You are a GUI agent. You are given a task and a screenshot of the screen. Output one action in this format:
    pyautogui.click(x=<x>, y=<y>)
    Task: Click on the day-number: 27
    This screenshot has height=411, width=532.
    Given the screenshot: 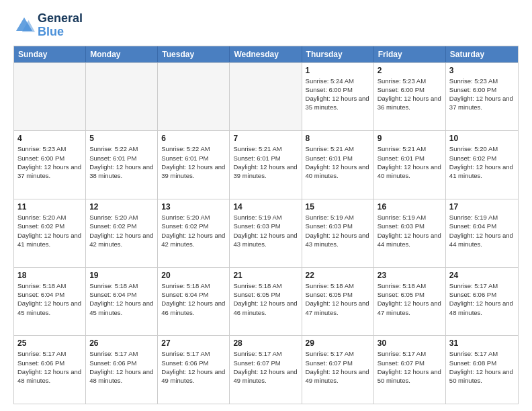 What is the action you would take?
    pyautogui.click(x=193, y=343)
    